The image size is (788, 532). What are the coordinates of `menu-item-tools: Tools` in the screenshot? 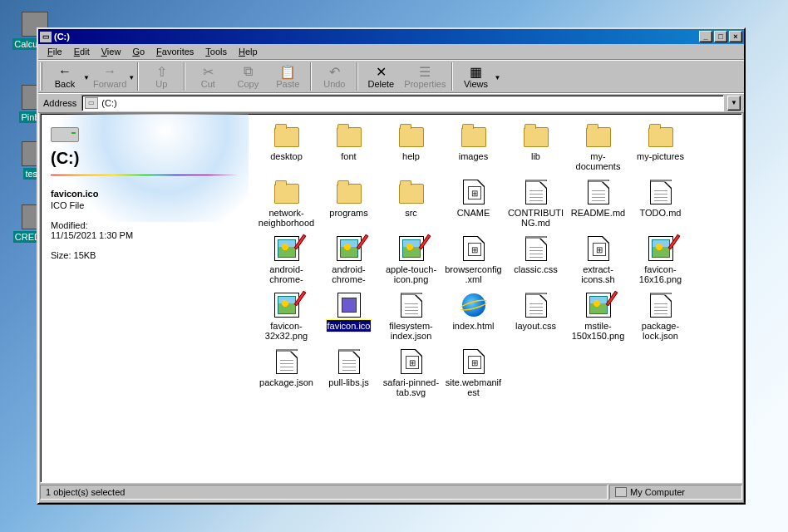 It's located at (216, 52).